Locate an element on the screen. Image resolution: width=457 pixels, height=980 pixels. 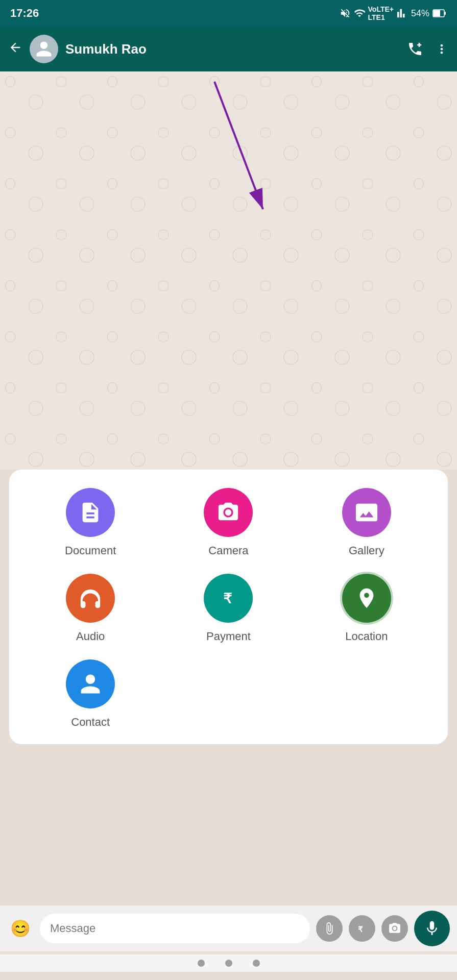
mute-icon is located at coordinates (345, 13).